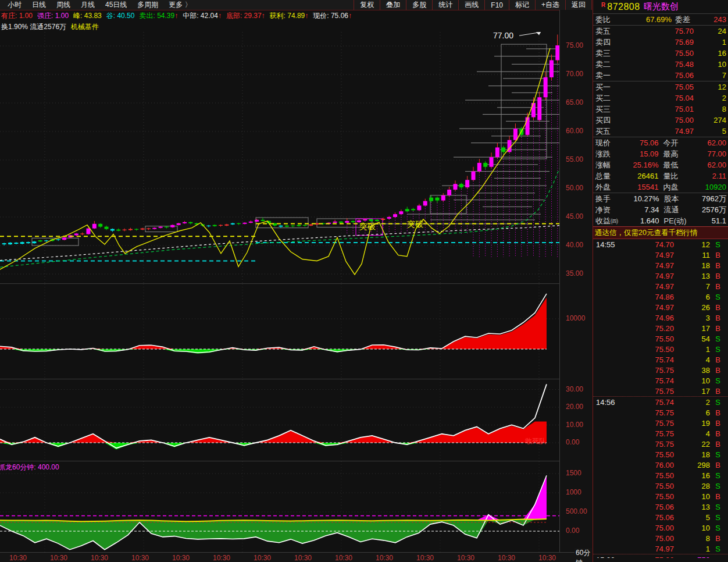 The height and width of the screenshot is (562, 728). What do you see at coordinates (603, 65) in the screenshot?
I see `level-label: 卖二` at bounding box center [603, 65].